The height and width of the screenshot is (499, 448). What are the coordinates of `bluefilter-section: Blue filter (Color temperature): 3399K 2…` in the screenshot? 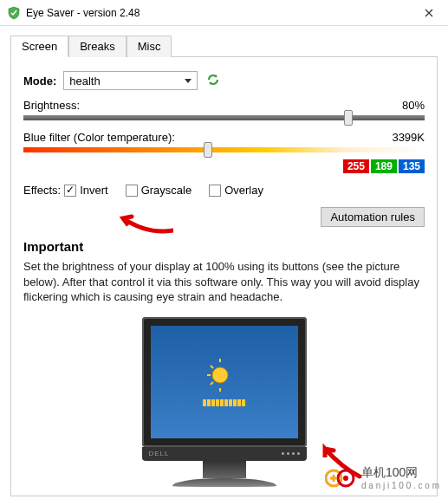 It's located at (224, 152).